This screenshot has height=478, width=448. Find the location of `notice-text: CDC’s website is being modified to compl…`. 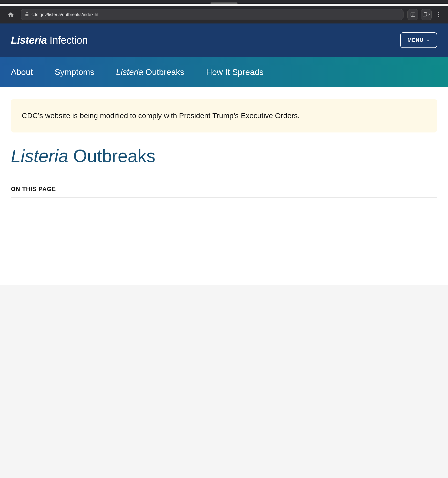

notice-text: CDC’s website is being modified to compl… is located at coordinates (224, 116).